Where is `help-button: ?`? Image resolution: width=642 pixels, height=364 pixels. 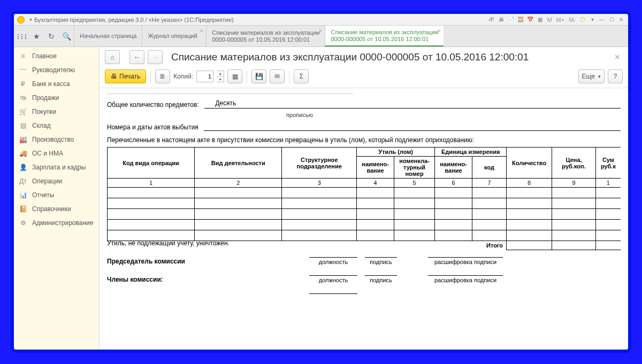
help-button: ? is located at coordinates (615, 76).